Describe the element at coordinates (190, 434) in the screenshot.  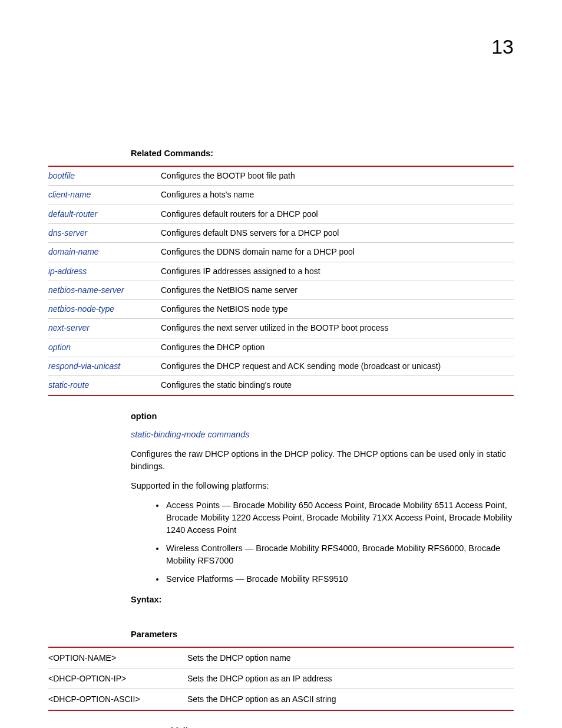
I see `link-static-binding-mode: static-binding-mode commands` at that location.